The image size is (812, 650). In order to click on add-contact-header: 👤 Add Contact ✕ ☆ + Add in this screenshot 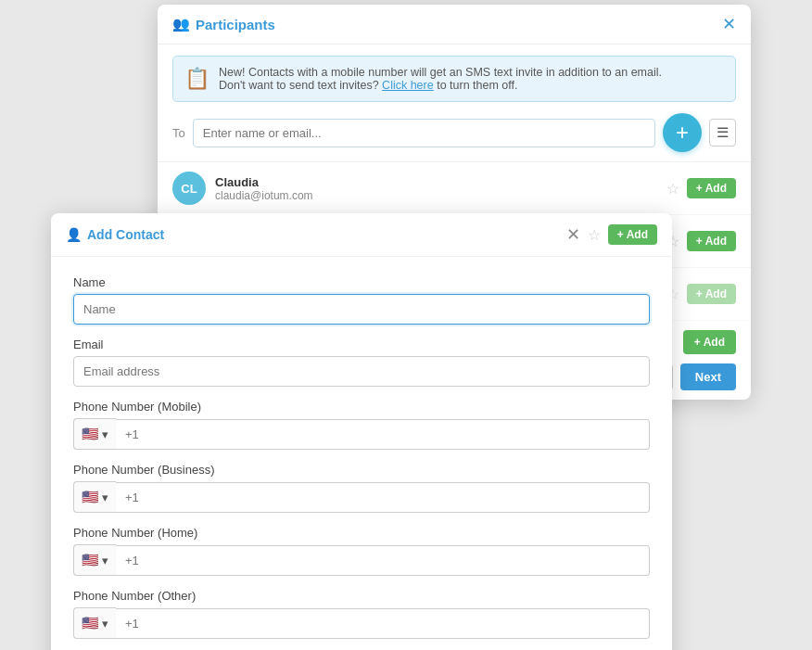, I will do `click(362, 236)`.